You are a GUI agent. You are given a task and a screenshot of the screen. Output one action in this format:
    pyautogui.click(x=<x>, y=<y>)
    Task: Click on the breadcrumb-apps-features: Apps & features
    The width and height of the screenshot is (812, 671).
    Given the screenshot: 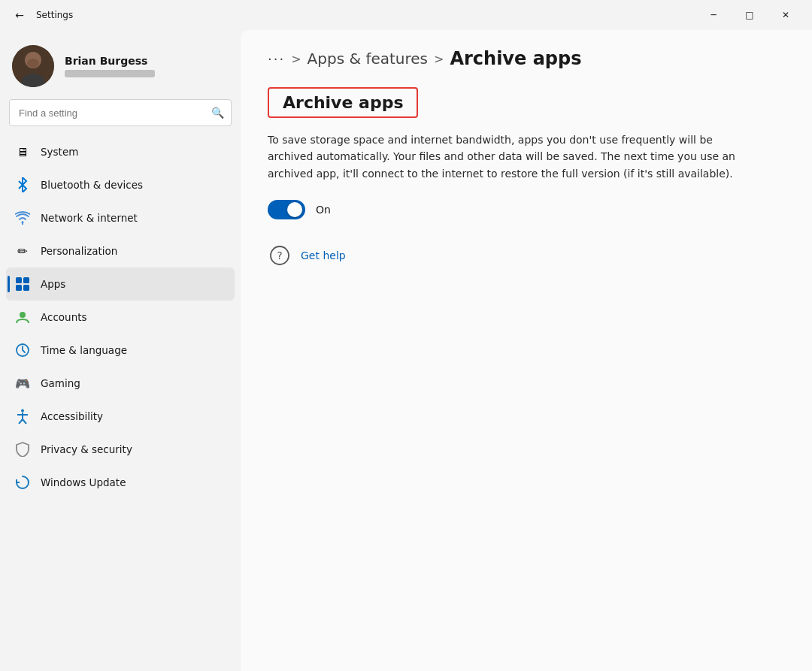 What is the action you would take?
    pyautogui.click(x=368, y=59)
    